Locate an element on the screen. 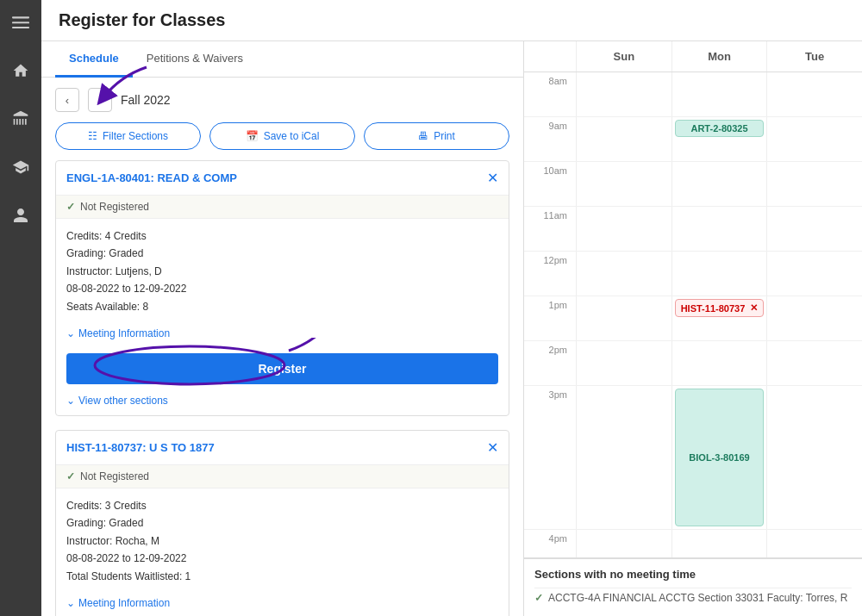 Image resolution: width=862 pixels, height=616 pixels. time-row-3pm: 3pm BIOL-3-80169 is located at coordinates (693, 458).